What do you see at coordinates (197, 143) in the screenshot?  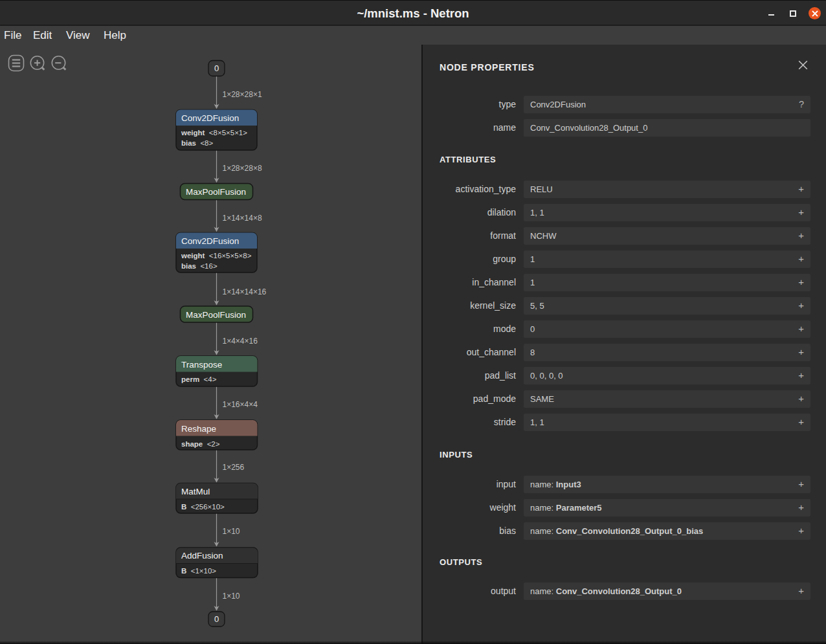 I see `svg-text: bias <8>` at bounding box center [197, 143].